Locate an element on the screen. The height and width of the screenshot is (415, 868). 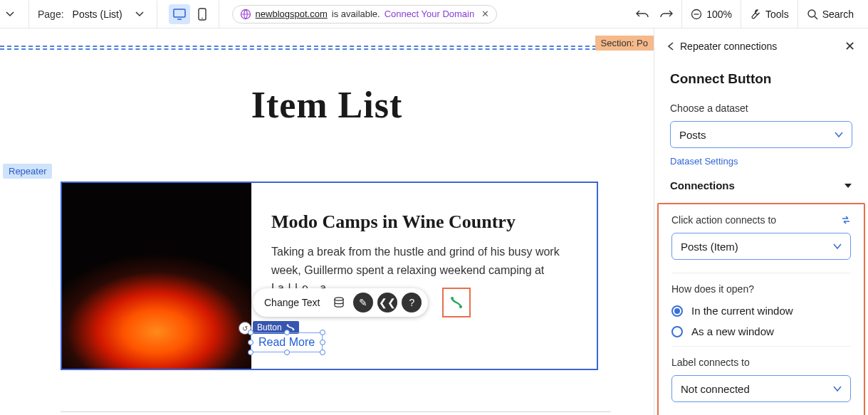
tools-button: Tools is located at coordinates (769, 14).